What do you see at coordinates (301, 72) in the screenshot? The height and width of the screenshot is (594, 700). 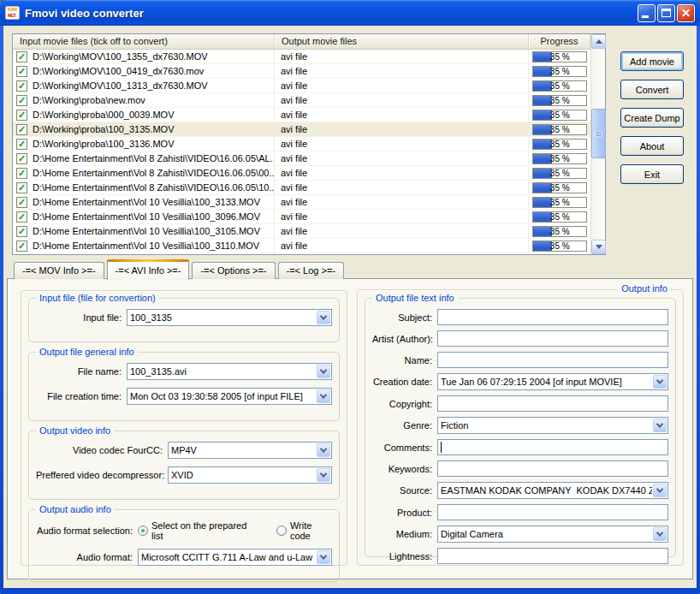 I see `file-list-row: ✓D:\Working\MOV\100_0419_dx7630.movavi f…` at bounding box center [301, 72].